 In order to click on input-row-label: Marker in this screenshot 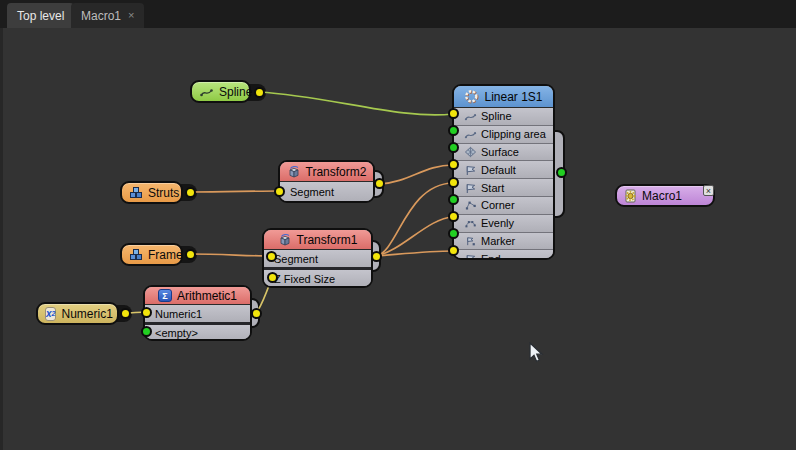, I will do `click(498, 241)`.